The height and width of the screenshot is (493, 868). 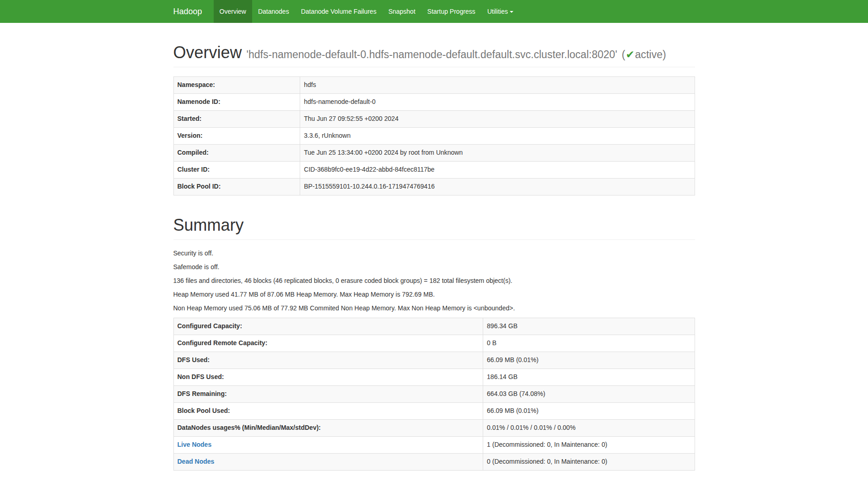 What do you see at coordinates (329, 428) in the screenshot?
I see `row-label: DataNodes usages% (Min/Median/Max/stdDev…` at bounding box center [329, 428].